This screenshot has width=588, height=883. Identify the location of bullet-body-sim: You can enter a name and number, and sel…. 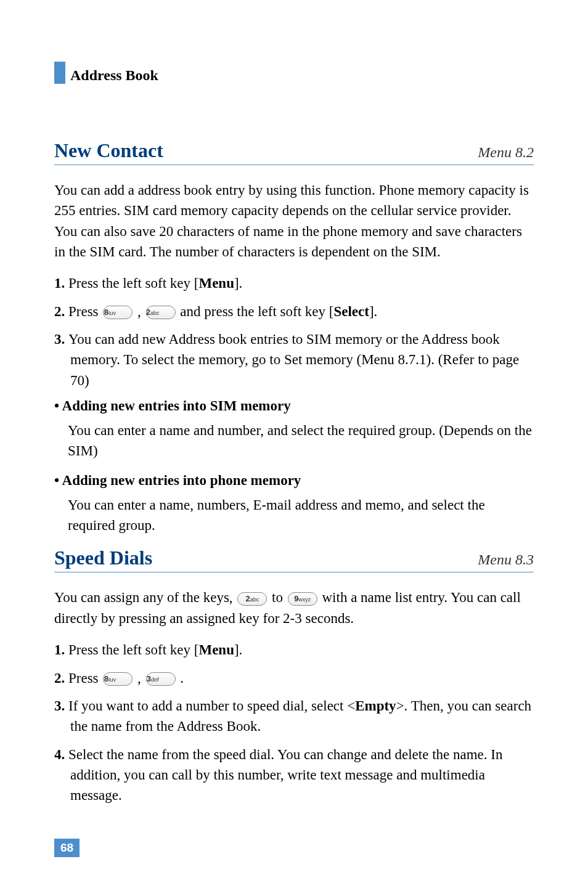
(294, 441).